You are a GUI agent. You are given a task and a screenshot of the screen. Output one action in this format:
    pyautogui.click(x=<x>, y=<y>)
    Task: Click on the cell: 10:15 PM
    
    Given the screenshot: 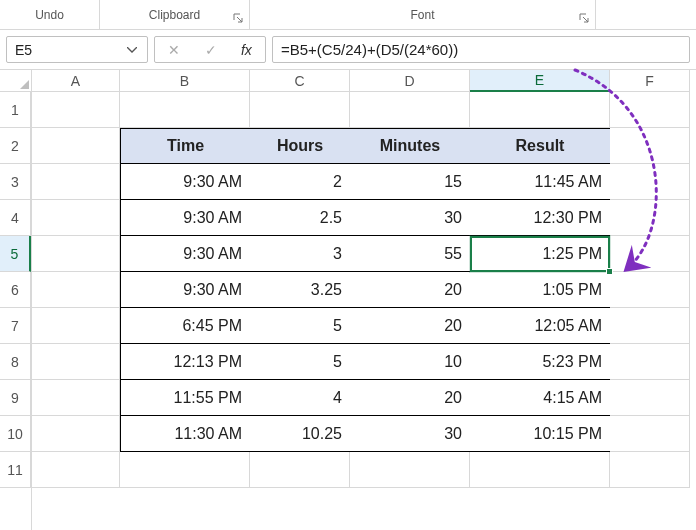 What is the action you would take?
    pyautogui.click(x=540, y=434)
    